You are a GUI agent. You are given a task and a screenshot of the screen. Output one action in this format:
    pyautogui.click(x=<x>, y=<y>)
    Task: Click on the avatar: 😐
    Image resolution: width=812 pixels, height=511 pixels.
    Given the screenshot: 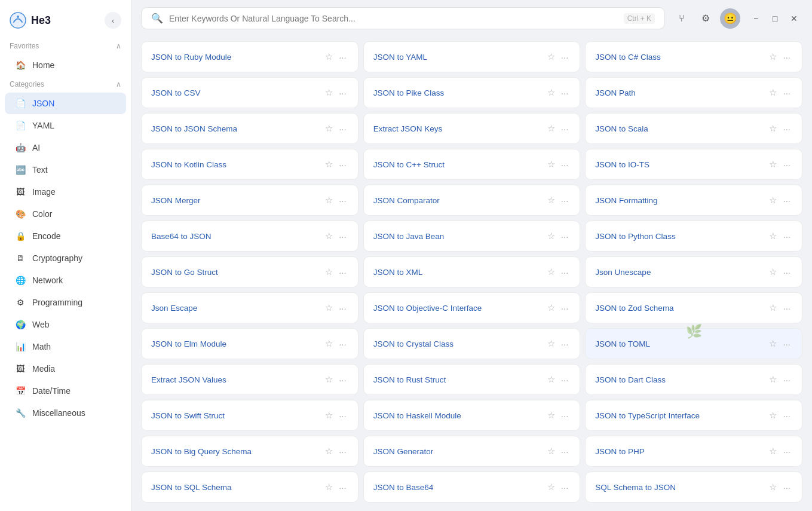 What is the action you would take?
    pyautogui.click(x=730, y=19)
    